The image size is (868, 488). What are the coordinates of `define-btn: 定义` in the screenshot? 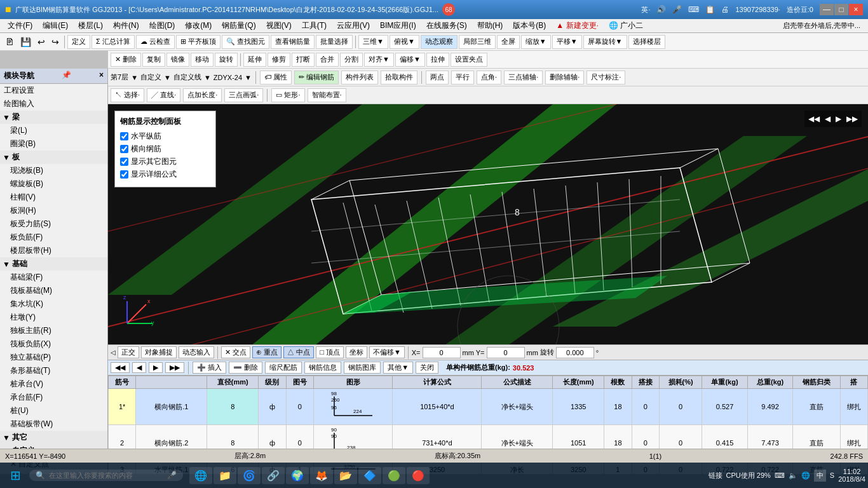 It's located at (79, 42).